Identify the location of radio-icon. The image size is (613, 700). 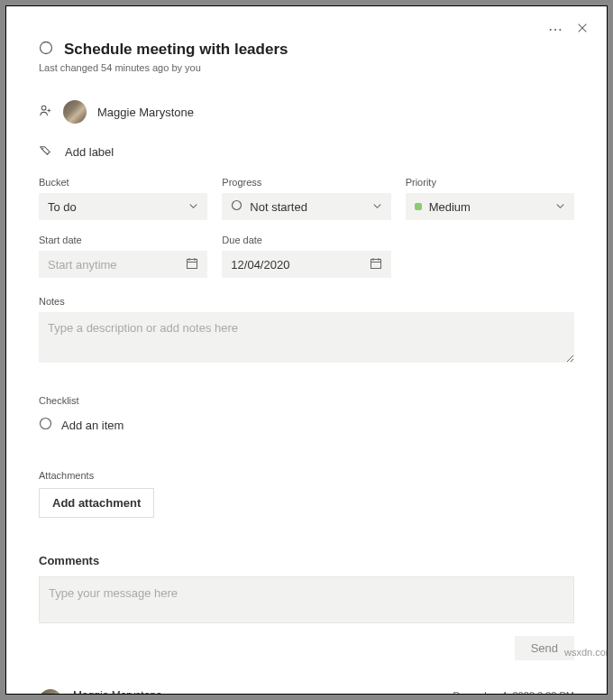
(45, 426).